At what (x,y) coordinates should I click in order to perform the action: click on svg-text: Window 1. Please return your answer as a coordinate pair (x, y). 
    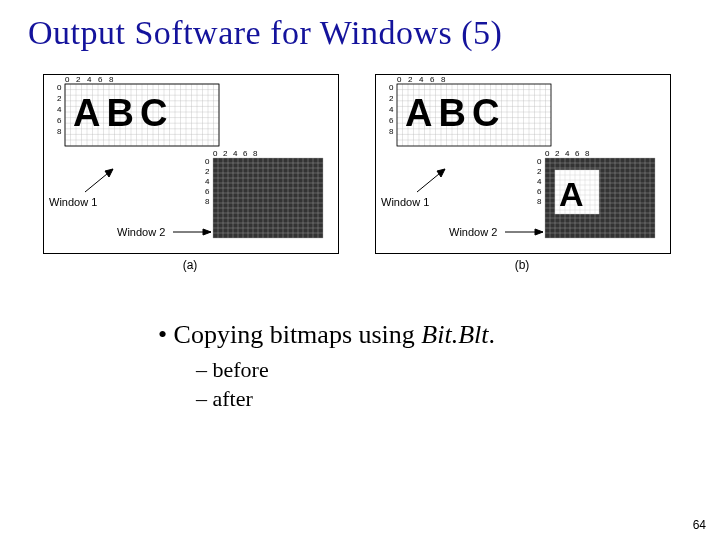
    Looking at the image, I should click on (405, 202).